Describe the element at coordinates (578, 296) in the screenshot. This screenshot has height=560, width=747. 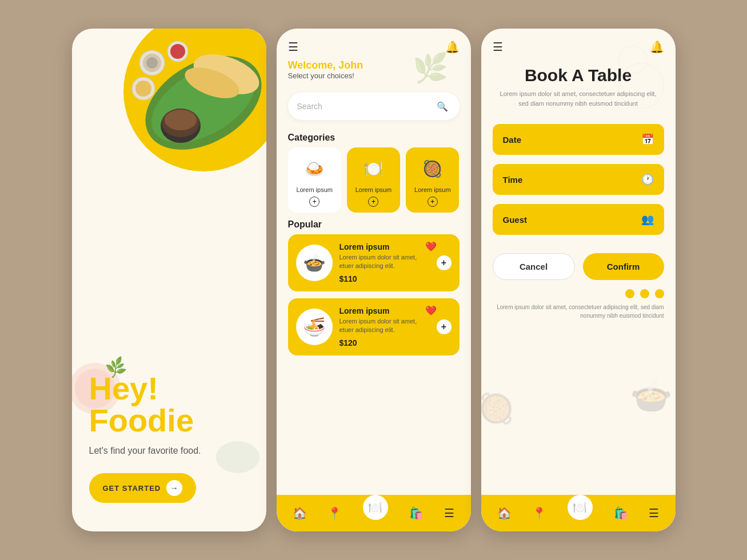
I see `dot-indicators` at that location.